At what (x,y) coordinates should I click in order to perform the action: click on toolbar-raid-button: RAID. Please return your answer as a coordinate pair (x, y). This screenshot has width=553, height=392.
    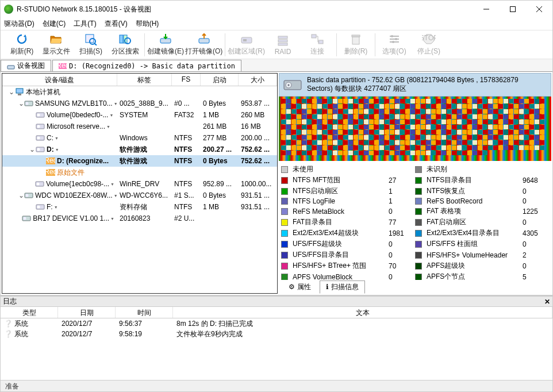
    Looking at the image, I should click on (283, 45).